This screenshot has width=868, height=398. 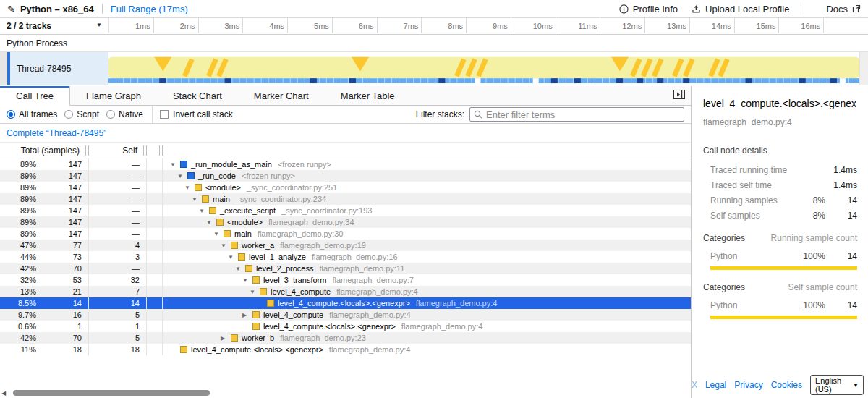 What do you see at coordinates (484, 68) in the screenshot?
I see `activity-canvas` at bounding box center [484, 68].